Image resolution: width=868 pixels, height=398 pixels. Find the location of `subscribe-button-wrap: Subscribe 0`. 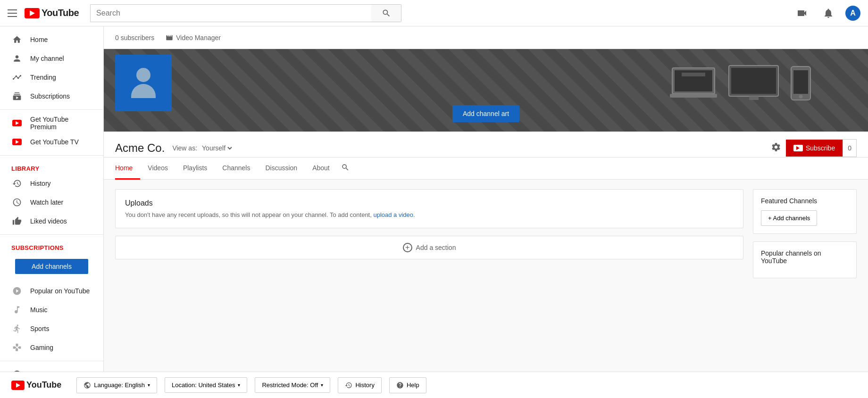

subscribe-button-wrap: Subscribe 0 is located at coordinates (821, 148).